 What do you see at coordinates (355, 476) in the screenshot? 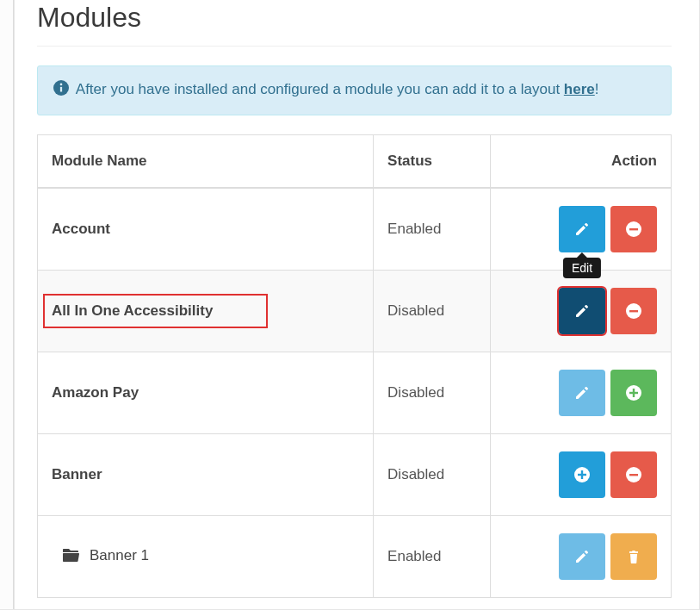
I see `table-row: BannerDisabled` at bounding box center [355, 476].